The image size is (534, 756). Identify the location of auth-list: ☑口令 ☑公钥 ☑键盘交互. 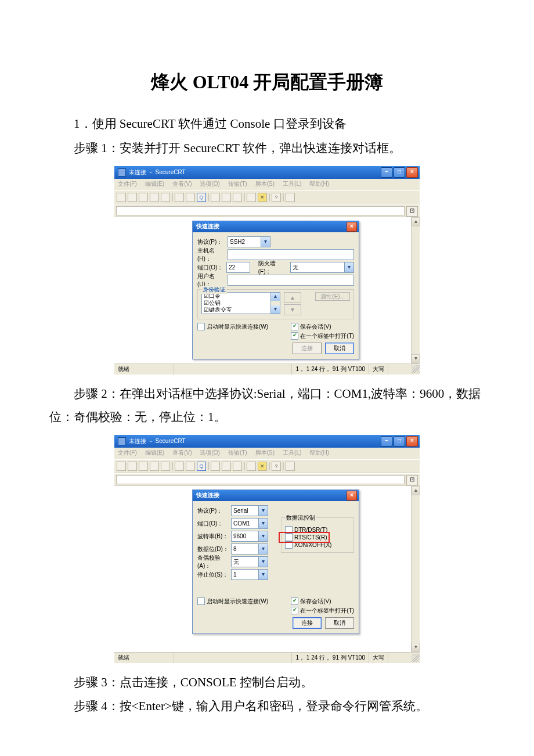
(236, 303).